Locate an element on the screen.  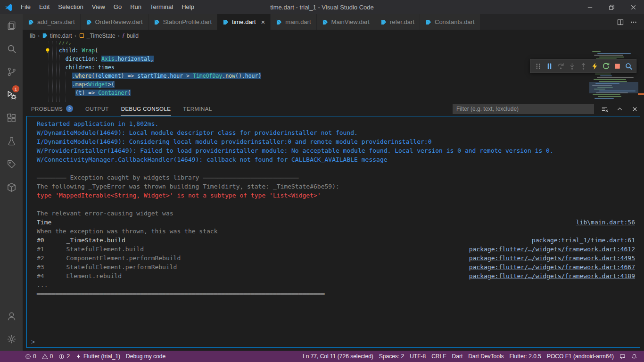
hot-reload-button is located at coordinates (594, 66).